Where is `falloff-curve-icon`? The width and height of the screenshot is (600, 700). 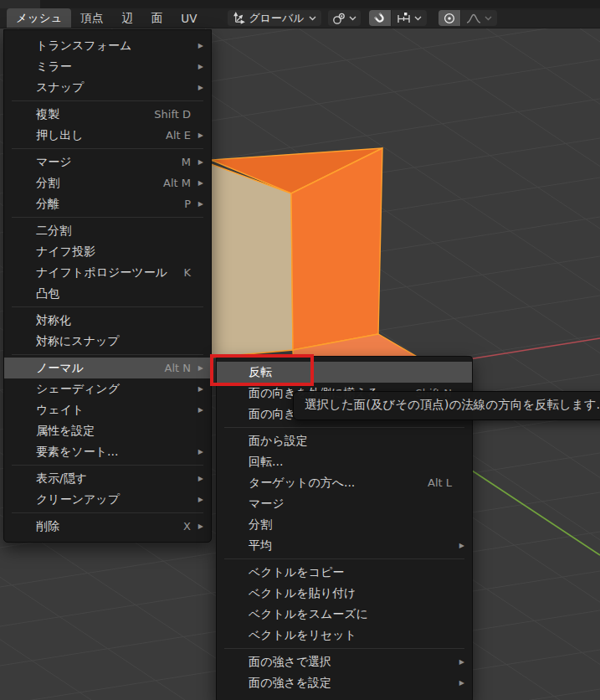
falloff-curve-icon is located at coordinates (474, 18).